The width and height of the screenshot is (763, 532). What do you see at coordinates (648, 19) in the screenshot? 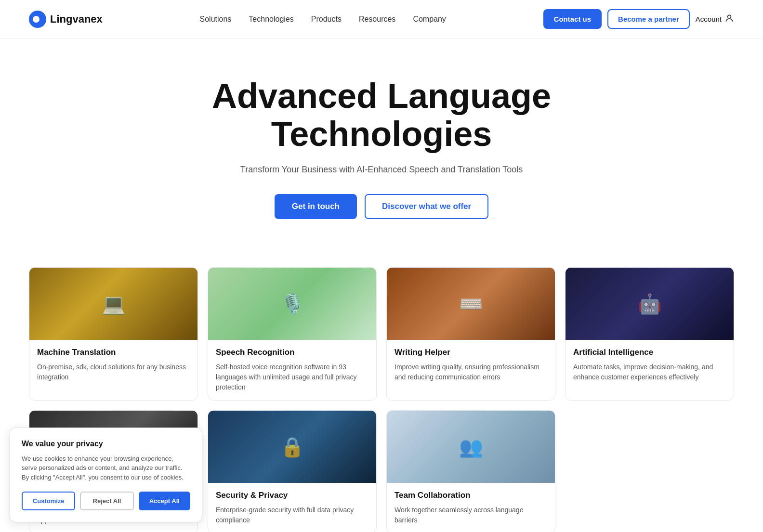
I see `become-partner-button: Become a partner` at bounding box center [648, 19].